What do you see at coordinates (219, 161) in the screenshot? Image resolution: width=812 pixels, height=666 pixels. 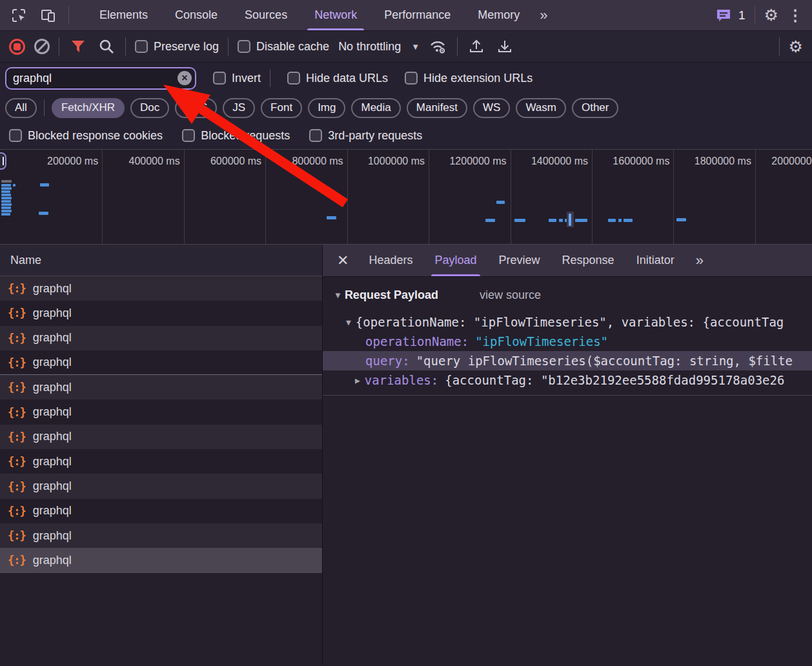 I see `timeline-tick-label: 600000 ms` at bounding box center [219, 161].